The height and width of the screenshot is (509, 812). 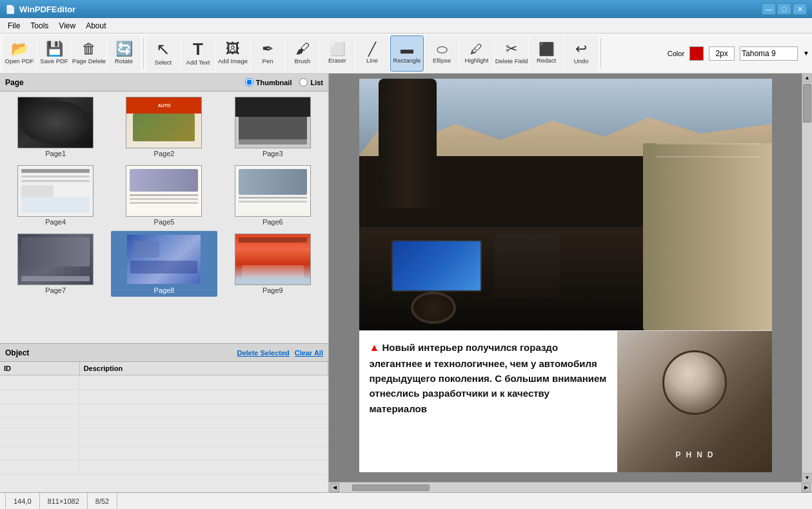 What do you see at coordinates (67, 26) in the screenshot?
I see `menu-view: View` at bounding box center [67, 26].